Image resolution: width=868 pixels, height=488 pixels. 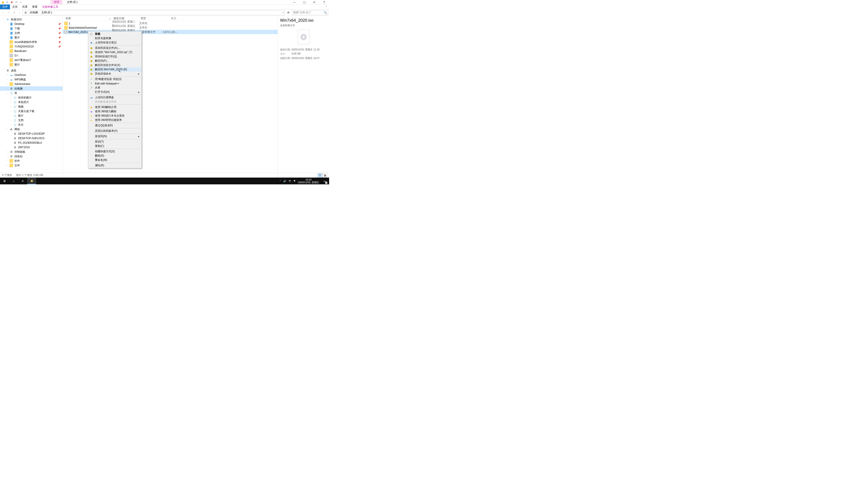 What do you see at coordinates (31, 46) in the screenshot?
I see `tree-item: YUNQISHI2019📌` at bounding box center [31, 46].